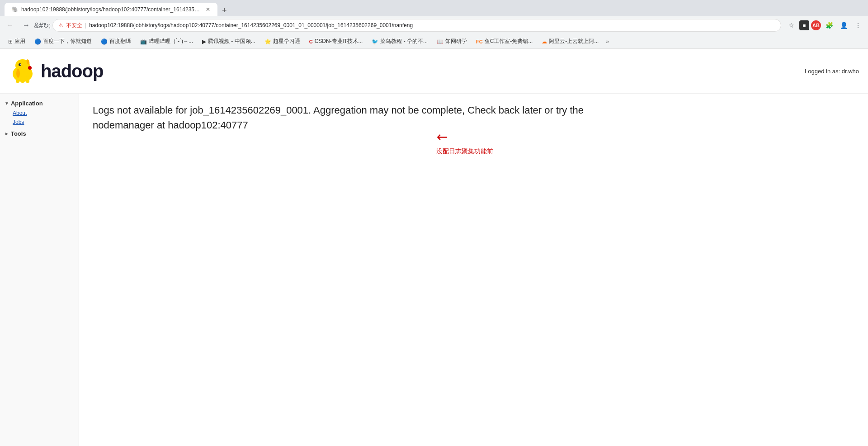 This screenshot has height=446, width=868. I want to click on extension-icon-1: ■, so click(804, 25).